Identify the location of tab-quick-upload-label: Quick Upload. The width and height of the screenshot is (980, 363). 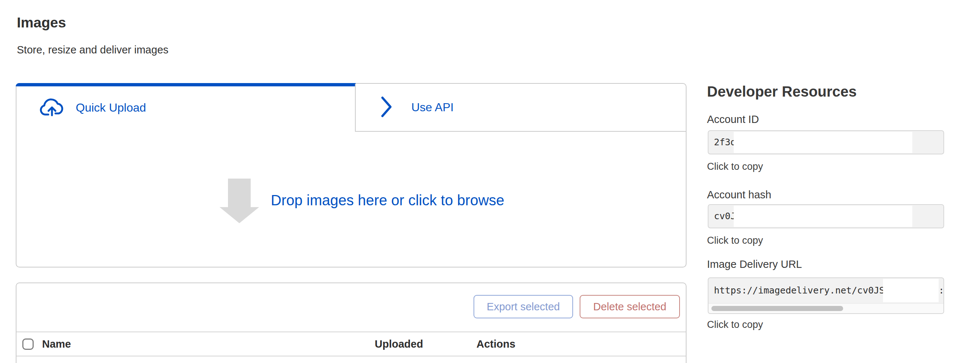
(111, 108).